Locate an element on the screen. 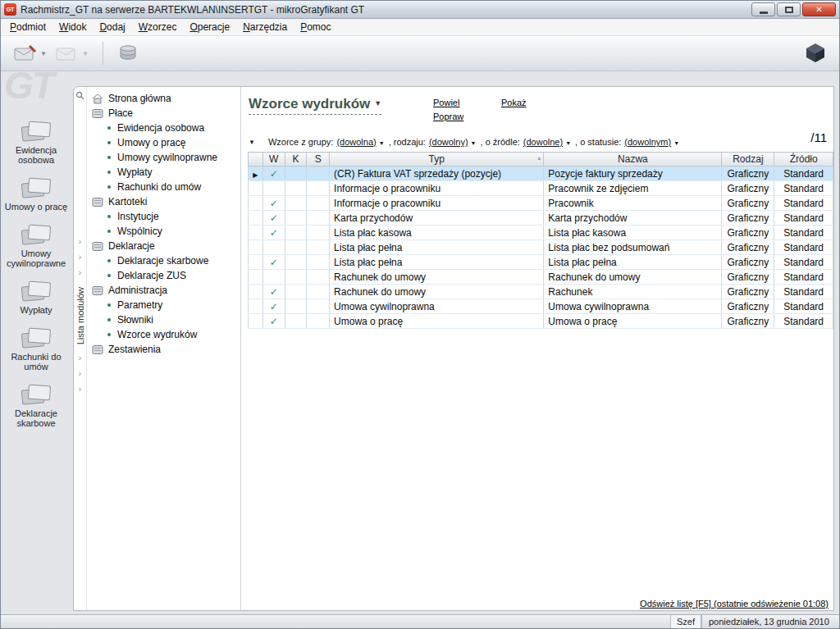 Image resolution: width=840 pixels, height=629 pixels. table-row: ▶✓(CR) Faktura VAT sprzedaży (pozycje)Po… is located at coordinates (541, 174).